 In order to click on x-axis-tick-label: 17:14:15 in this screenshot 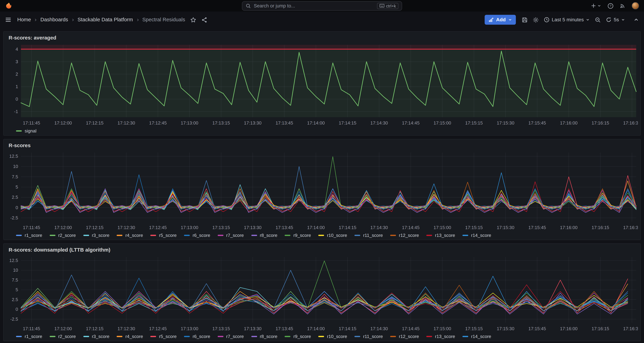, I will do `click(348, 123)`.